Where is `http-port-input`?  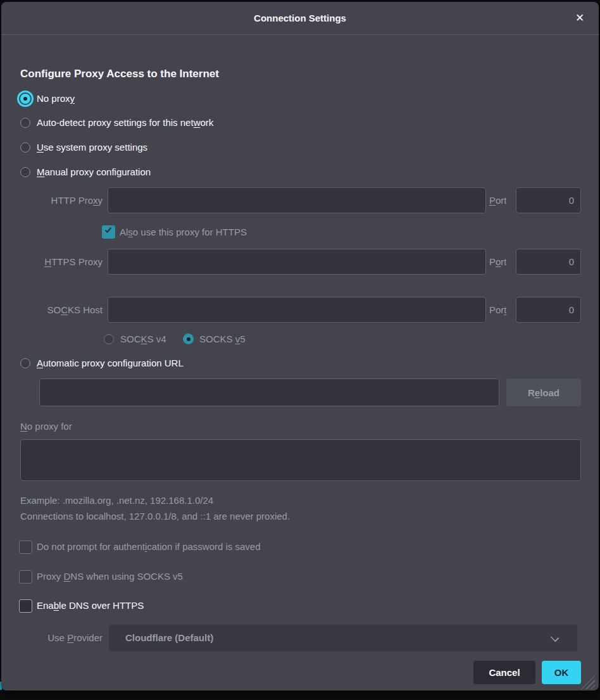
http-port-input is located at coordinates (548, 200).